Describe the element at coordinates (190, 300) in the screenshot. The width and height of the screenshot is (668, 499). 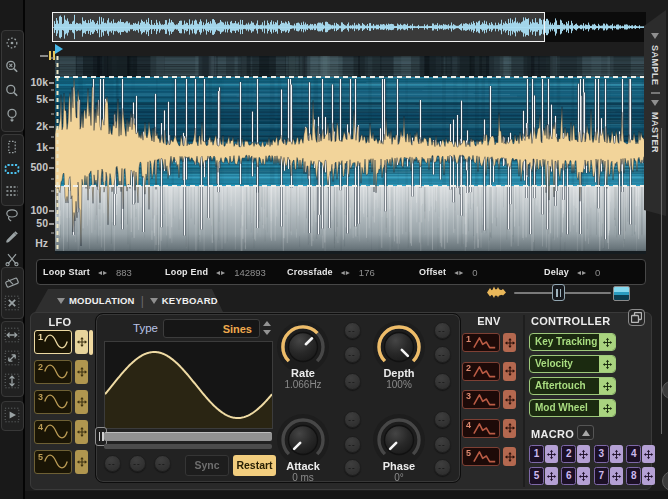
I see `tab-keyboard: KEYBOARD` at that location.